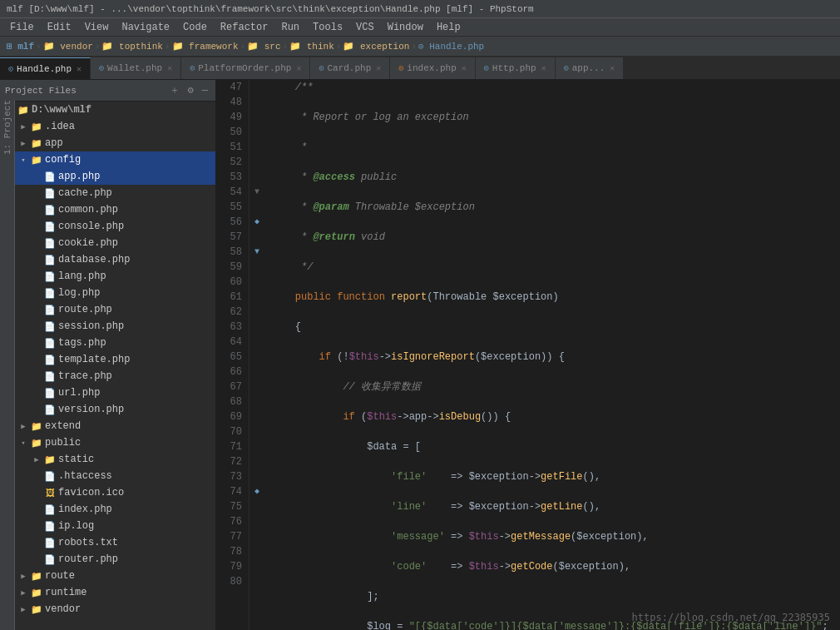 Image resolution: width=840 pixels, height=630 pixels. Describe the element at coordinates (108, 476) in the screenshot. I see `tree-htaccess: 📄 .htaccess` at that location.